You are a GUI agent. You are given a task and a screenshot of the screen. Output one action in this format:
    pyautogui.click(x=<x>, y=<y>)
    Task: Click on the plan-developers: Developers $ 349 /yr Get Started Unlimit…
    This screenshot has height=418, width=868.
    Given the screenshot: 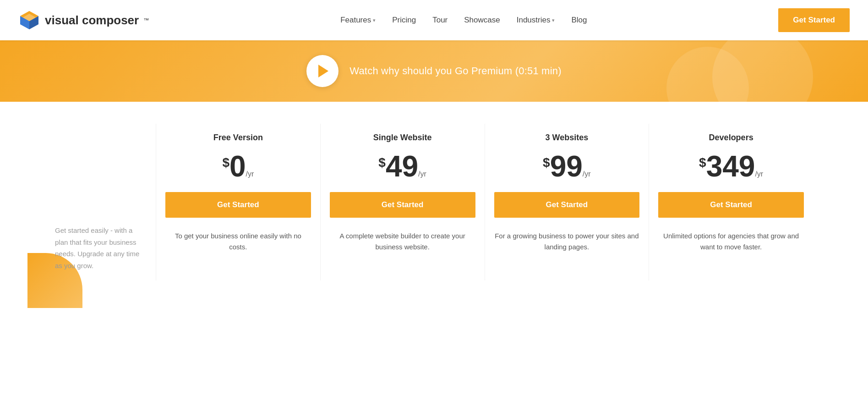 What is the action you would take?
    pyautogui.click(x=731, y=202)
    